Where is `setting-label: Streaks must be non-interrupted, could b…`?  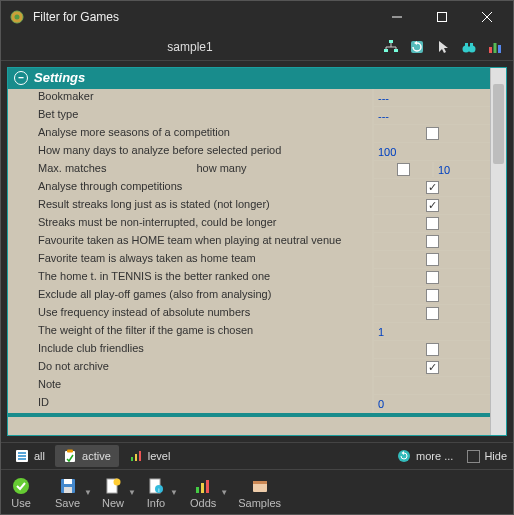
setting-label: Streaks must be non-interrupted, could b… is located at coordinates (190, 224).